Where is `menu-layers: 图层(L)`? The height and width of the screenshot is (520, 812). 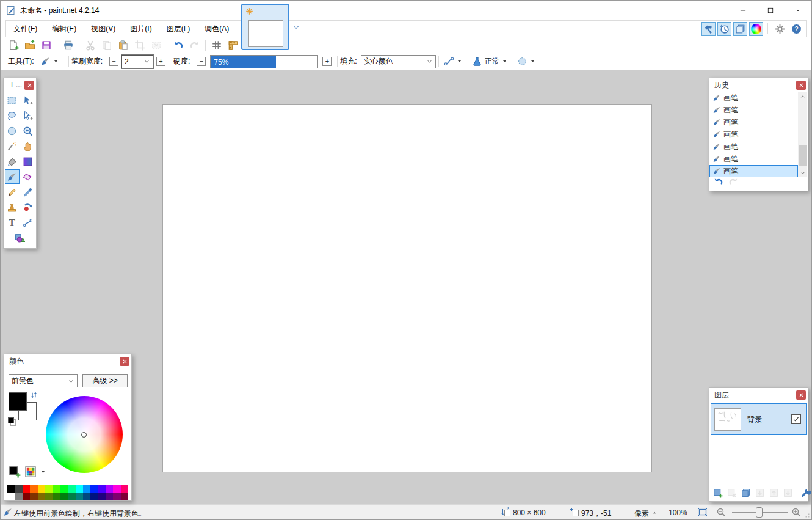 menu-layers: 图层(L) is located at coordinates (178, 29).